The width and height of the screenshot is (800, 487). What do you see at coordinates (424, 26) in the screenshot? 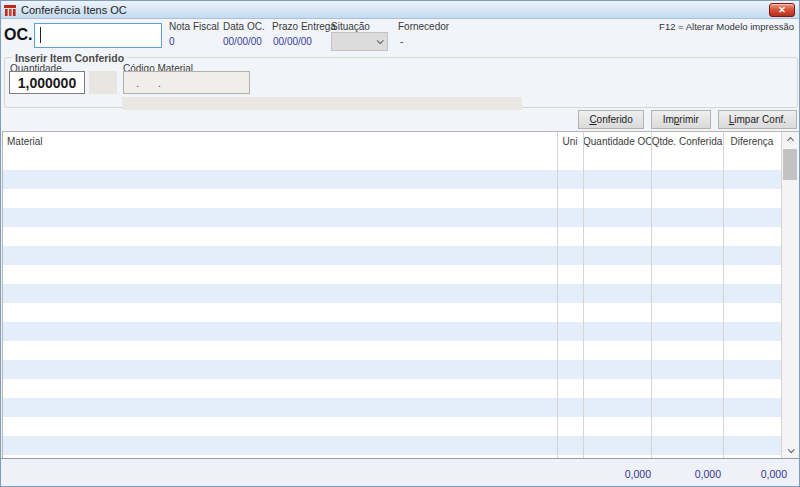
I see `fornecedor-label: Fornecedor` at bounding box center [424, 26].